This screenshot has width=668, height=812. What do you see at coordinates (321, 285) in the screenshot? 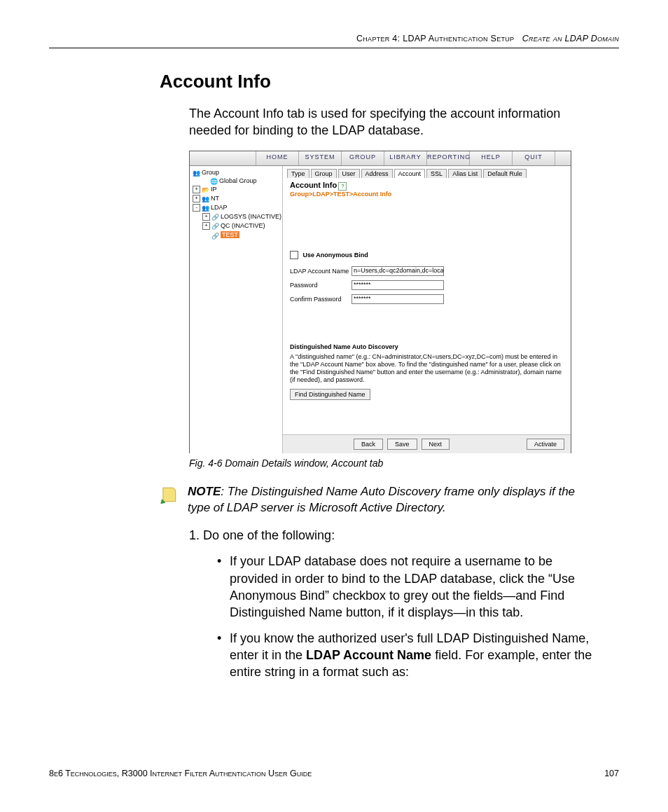
I see `password-label: Password` at bounding box center [321, 285].